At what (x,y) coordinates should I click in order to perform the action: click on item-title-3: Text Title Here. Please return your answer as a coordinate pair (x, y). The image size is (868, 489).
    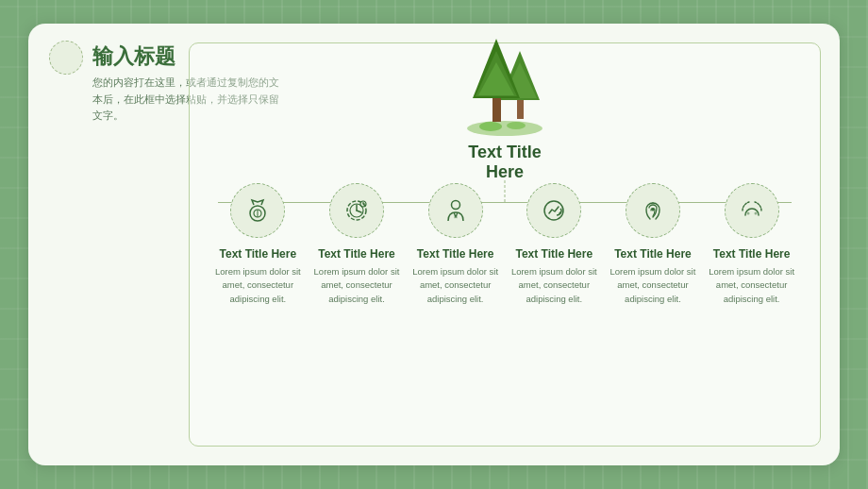
    Looking at the image, I should click on (456, 254).